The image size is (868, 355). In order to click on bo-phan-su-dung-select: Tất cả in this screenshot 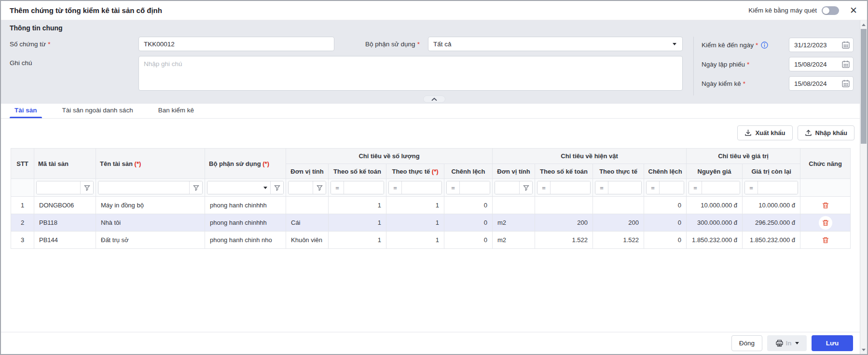, I will do `click(555, 44)`.